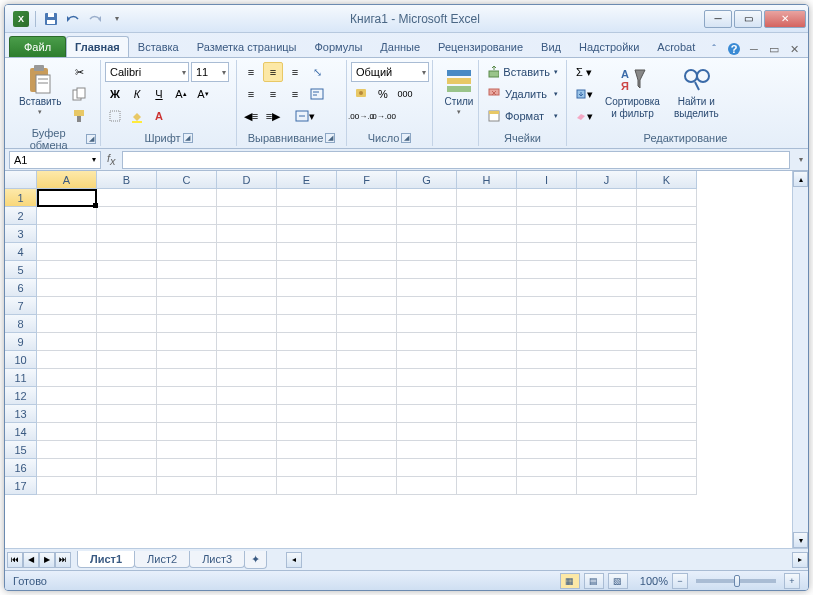 The height and width of the screenshot is (595, 813). I want to click on vertical-scrollbar: ▴ ▾, so click(800, 360).